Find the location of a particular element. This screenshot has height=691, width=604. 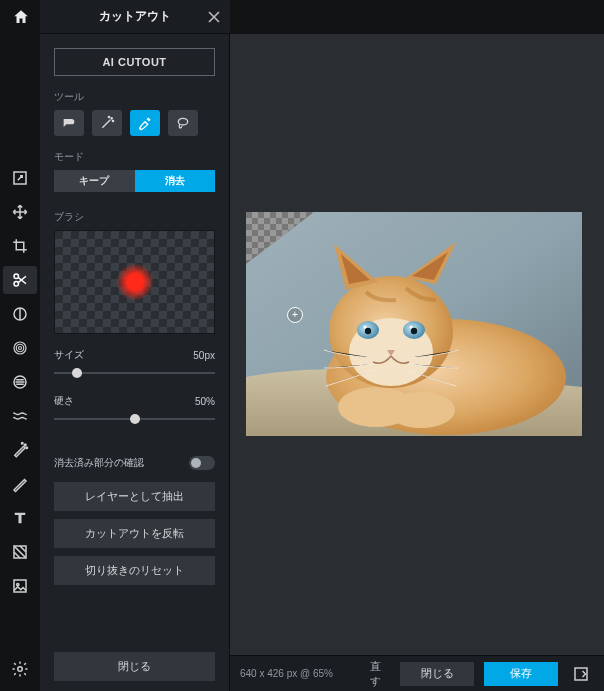

bottom-close-button: 閉じる is located at coordinates (437, 674).